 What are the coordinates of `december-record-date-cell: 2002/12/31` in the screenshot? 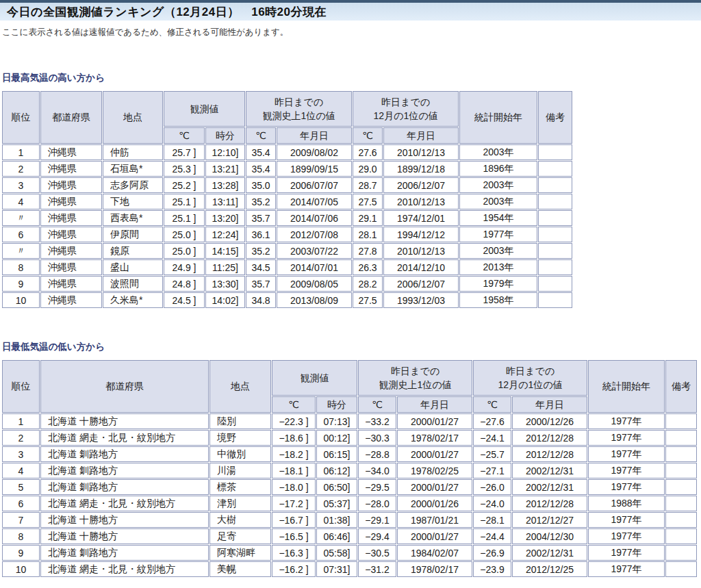 It's located at (550, 553).